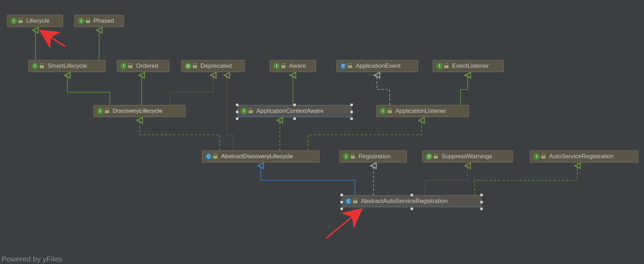 The width and height of the screenshot is (644, 264). I want to click on node-label: ApplicationListener, so click(421, 111).